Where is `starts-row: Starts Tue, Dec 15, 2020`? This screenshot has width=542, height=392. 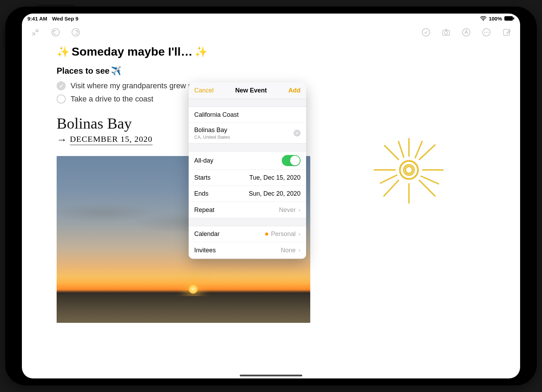 starts-row: Starts Tue, Dec 15, 2020 is located at coordinates (247, 178).